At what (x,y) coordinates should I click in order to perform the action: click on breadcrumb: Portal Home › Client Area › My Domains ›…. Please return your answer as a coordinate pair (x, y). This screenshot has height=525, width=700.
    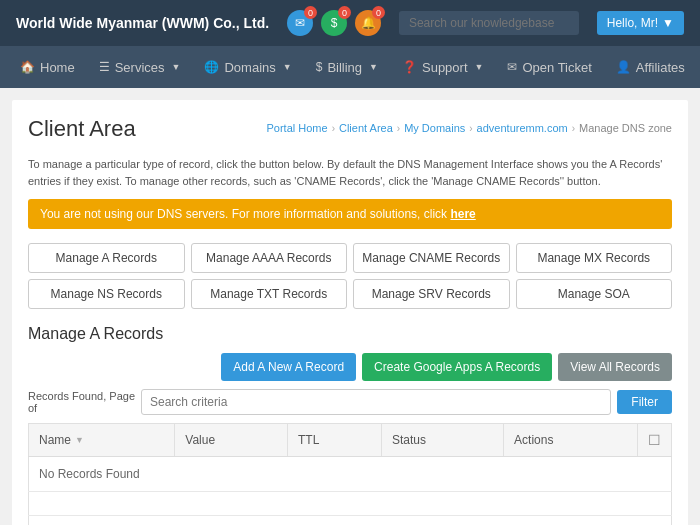
    Looking at the image, I should click on (470, 128).